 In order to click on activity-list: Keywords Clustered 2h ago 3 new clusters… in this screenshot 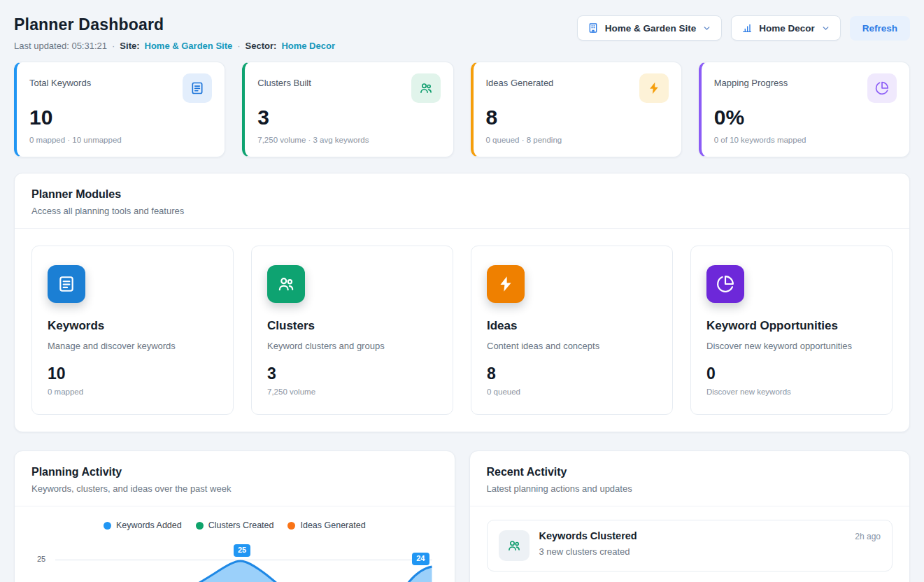, I will do `click(690, 544)`.